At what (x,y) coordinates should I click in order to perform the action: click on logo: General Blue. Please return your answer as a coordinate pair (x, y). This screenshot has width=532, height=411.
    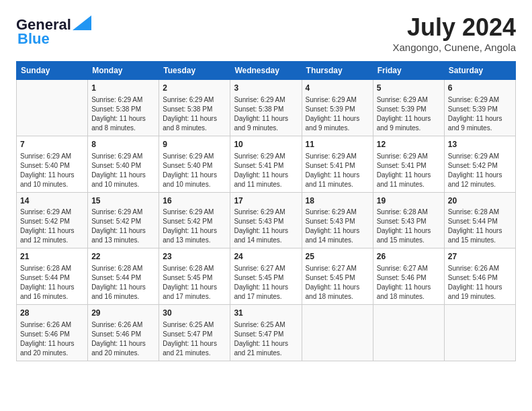
    Looking at the image, I should click on (54, 32).